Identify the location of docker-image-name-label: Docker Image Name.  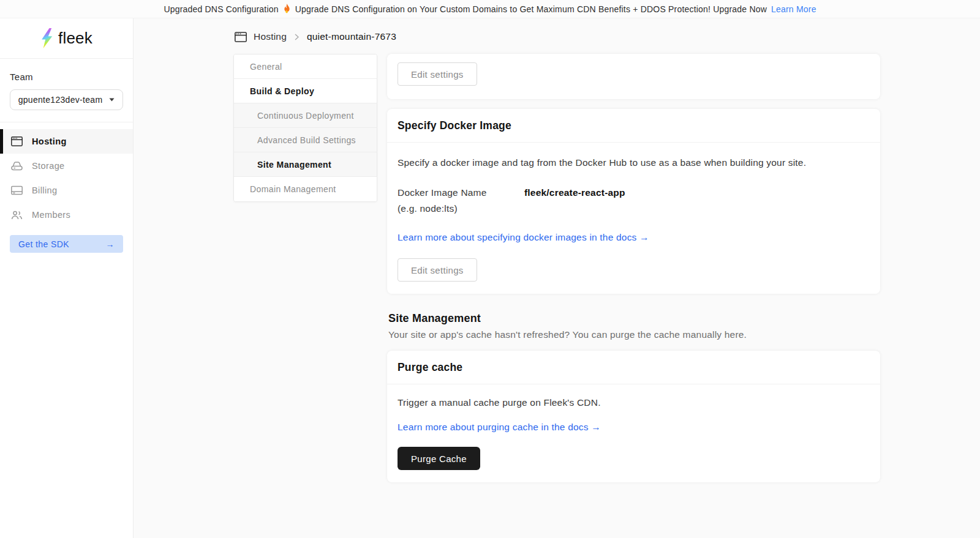
(461, 193).